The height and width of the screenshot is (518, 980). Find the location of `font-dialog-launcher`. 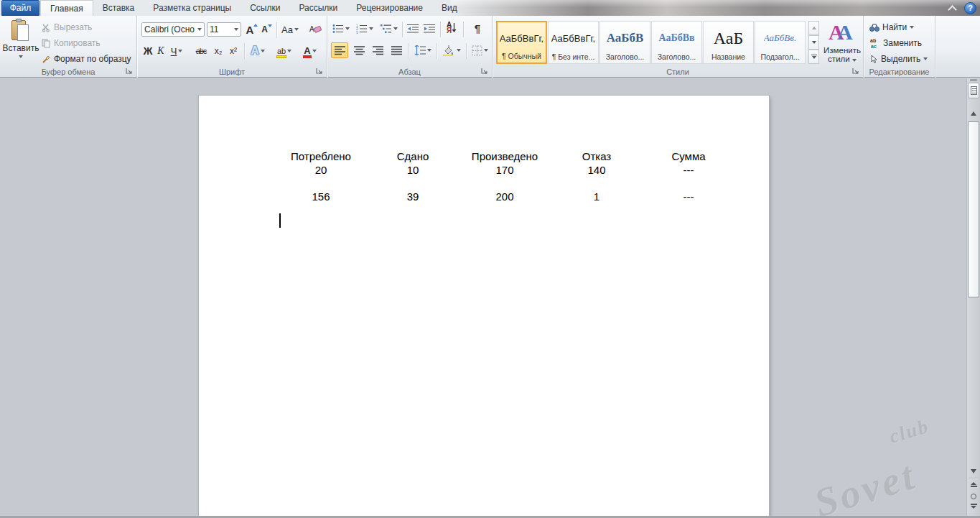

font-dialog-launcher is located at coordinates (320, 72).